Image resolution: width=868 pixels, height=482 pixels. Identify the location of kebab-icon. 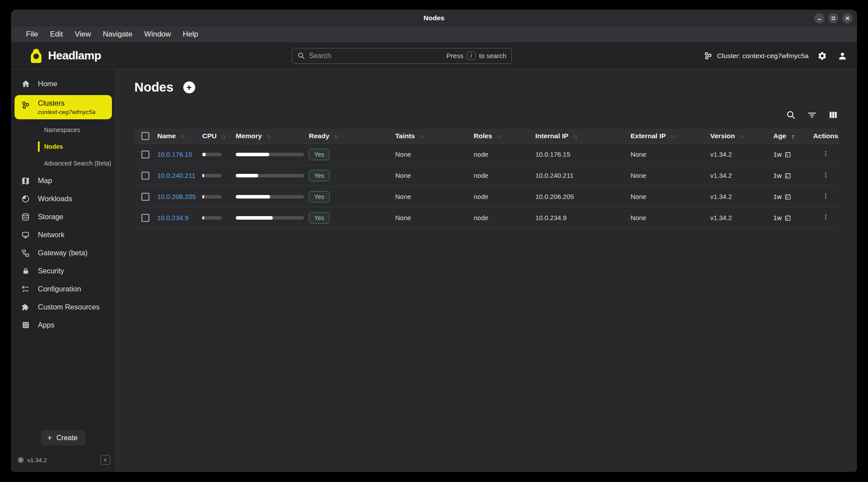
(826, 154).